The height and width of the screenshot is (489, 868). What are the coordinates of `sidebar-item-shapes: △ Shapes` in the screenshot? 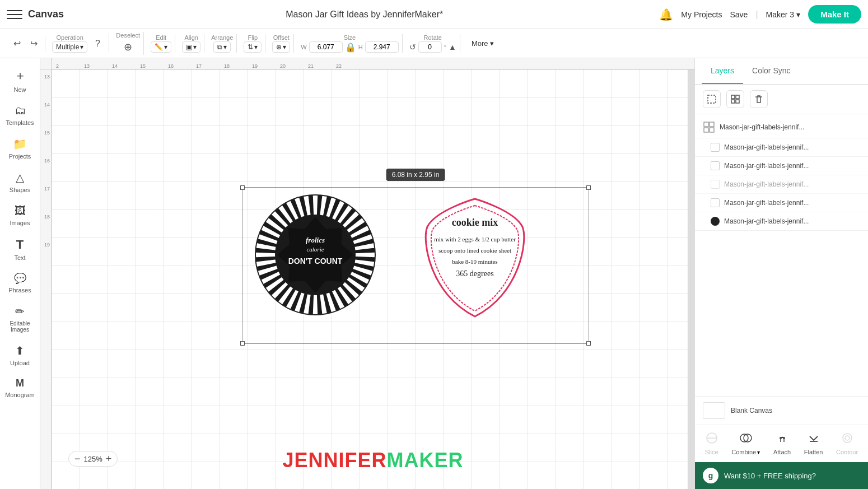 It's located at (20, 182).